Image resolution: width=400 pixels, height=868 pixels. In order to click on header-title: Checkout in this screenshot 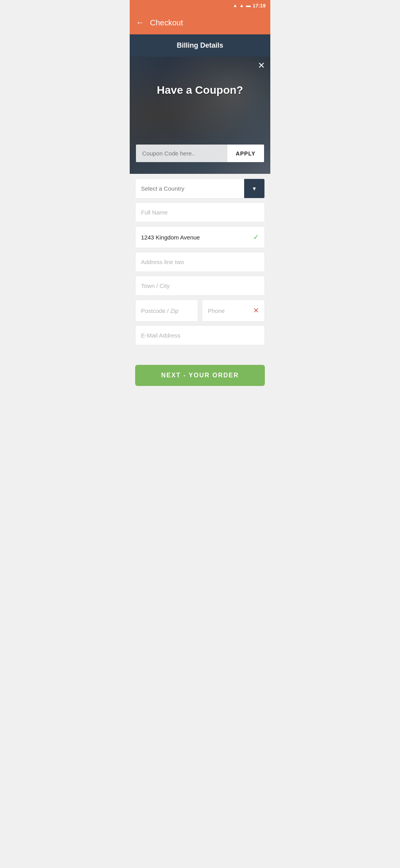, I will do `click(166, 23)`.